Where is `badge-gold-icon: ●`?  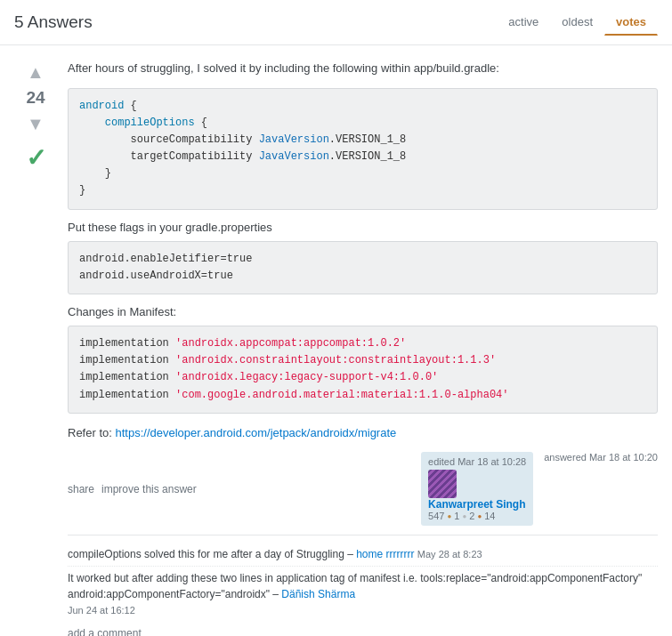 badge-gold-icon: ● is located at coordinates (449, 516).